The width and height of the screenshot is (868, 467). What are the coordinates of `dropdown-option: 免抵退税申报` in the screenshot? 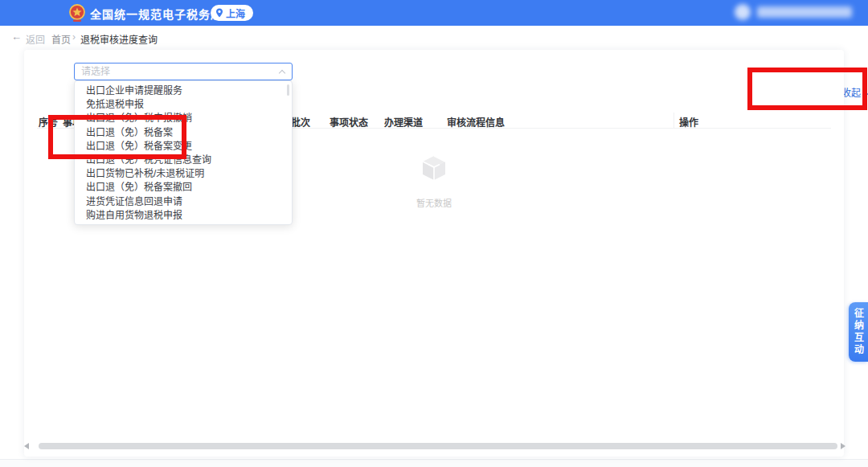 It's located at (183, 104).